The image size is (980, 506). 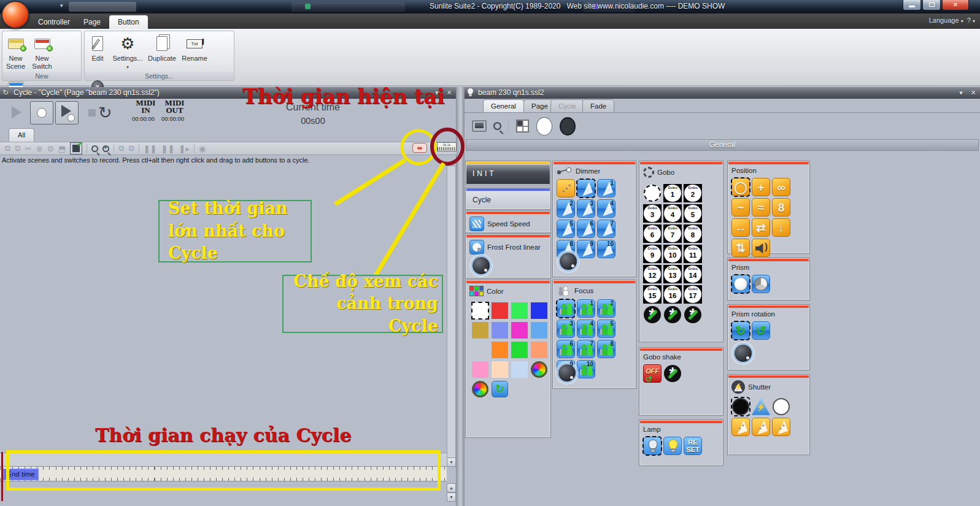 What do you see at coordinates (452, 312) in the screenshot?
I see `vertical-scrollbar` at bounding box center [452, 312].